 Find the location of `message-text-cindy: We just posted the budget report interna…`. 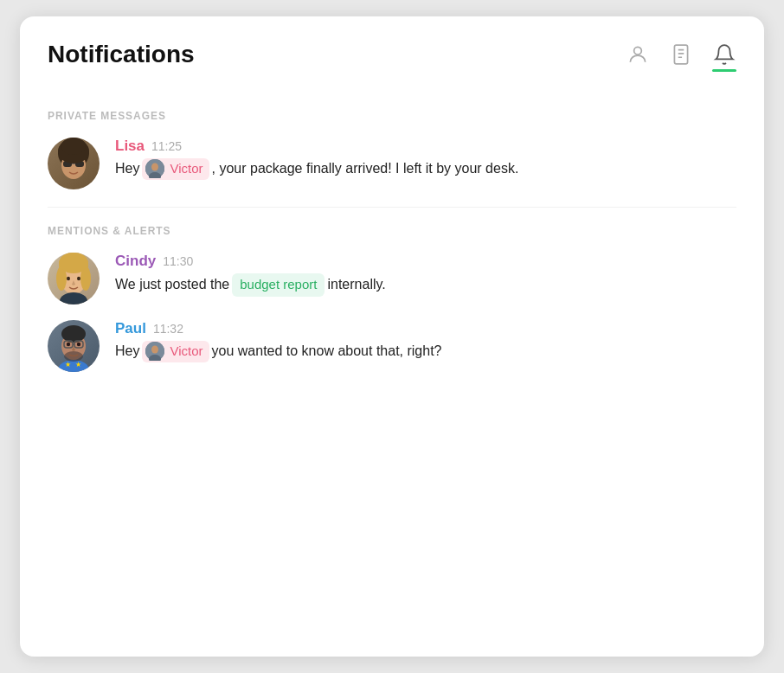

message-text-cindy: We just posted the budget report interna… is located at coordinates (426, 285).